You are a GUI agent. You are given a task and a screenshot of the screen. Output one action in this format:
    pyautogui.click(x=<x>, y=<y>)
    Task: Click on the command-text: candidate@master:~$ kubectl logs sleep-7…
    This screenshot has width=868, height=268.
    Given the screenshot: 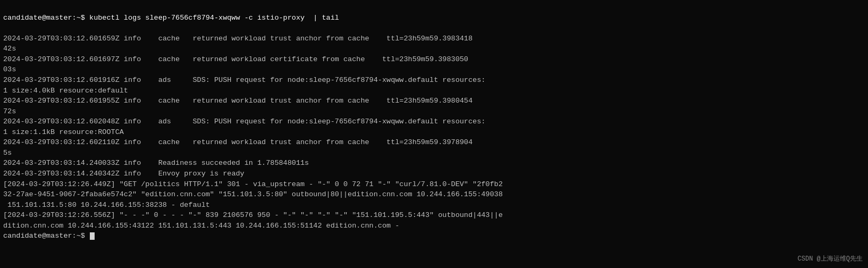 What is the action you would take?
    pyautogui.click(x=171, y=18)
    